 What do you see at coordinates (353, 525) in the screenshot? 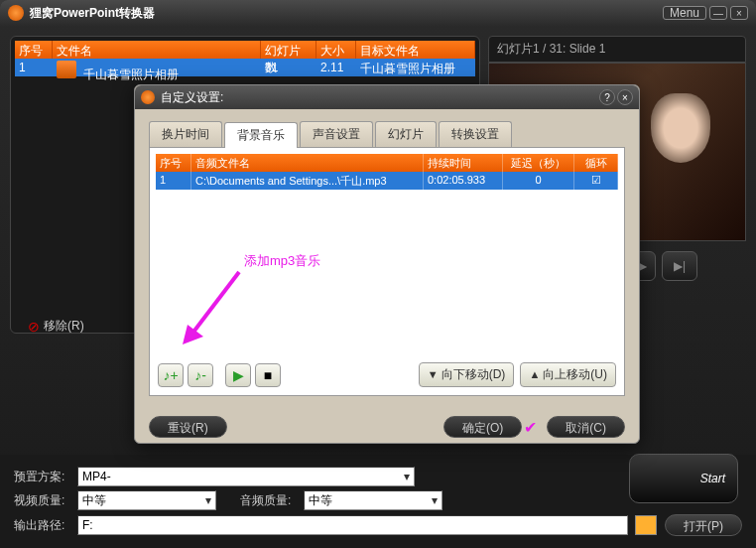
I see `output-path-input: F:` at bounding box center [353, 525].